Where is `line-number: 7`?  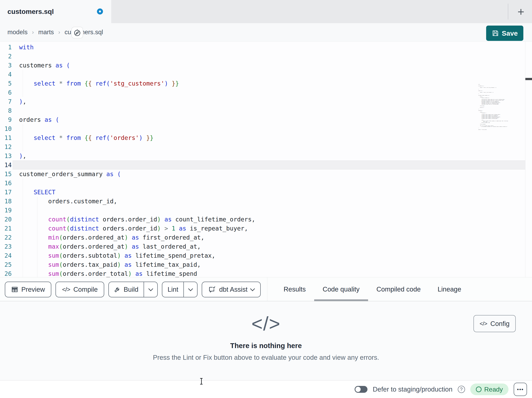 line-number: 7 is located at coordinates (6, 102).